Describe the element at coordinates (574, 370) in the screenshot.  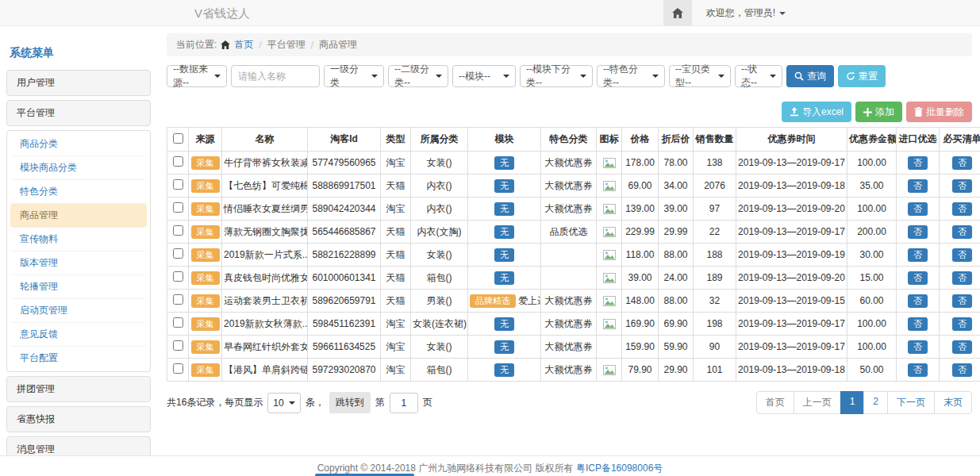
I see `table-row: 采集【港风】单肩斜跨链条...597293020870淘宝箱包()无大额优惠券7…` at that location.